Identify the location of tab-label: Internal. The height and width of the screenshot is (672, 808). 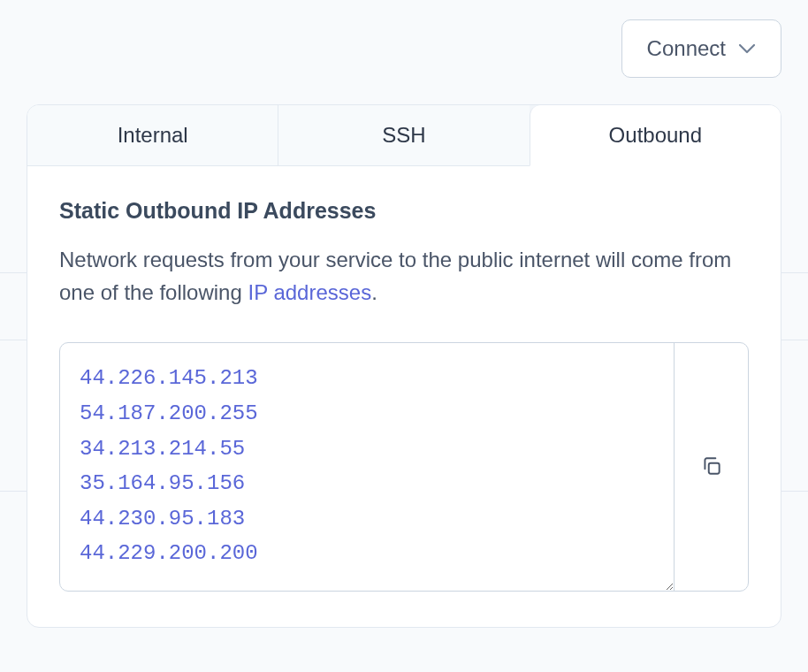
(153, 134).